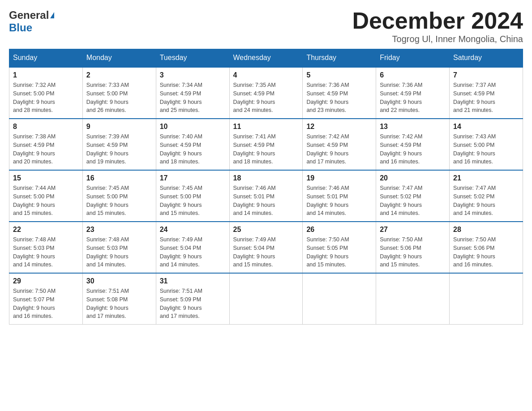  Describe the element at coordinates (193, 196) in the screenshot. I see `calendar-cell: 17Sunrise: 7:45 AMSunset: 5:00 PMDayligh…` at that location.